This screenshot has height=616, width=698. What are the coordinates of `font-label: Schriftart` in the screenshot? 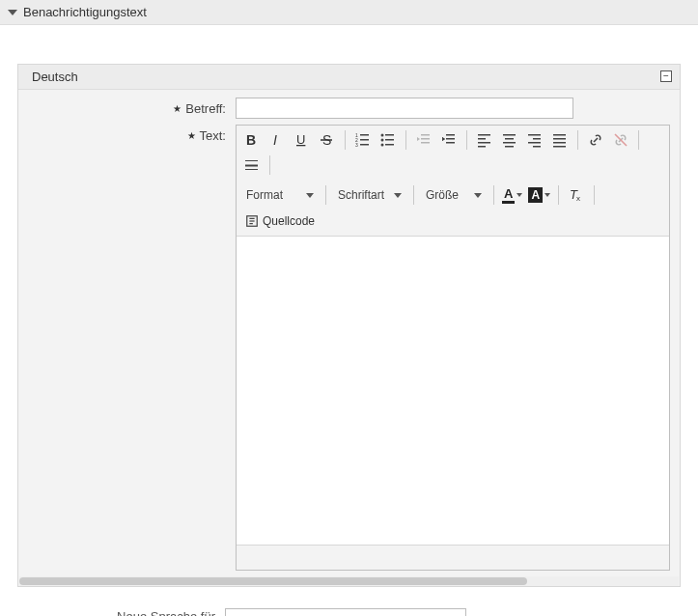 It's located at (361, 195).